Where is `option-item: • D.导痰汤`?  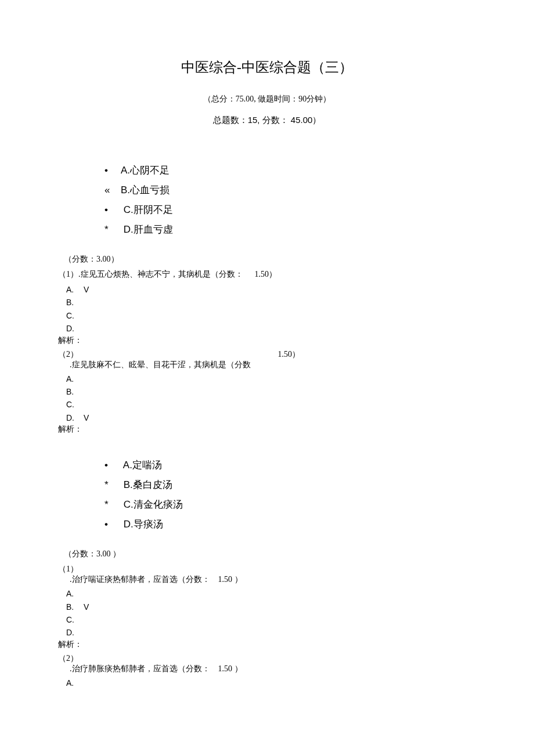 option-item: • D.导痰汤 is located at coordinates (290, 525).